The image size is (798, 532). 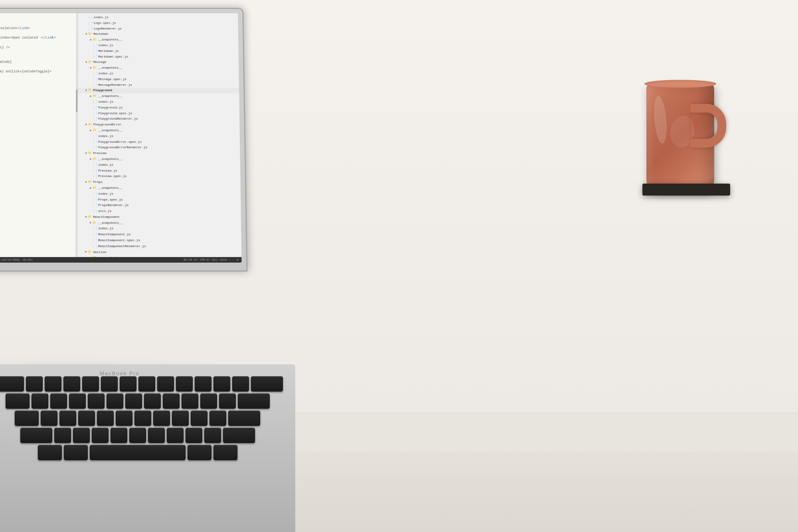 I want to click on status-position: 65:13 LF: UTF-8: Git: next :, so click(x=207, y=260).